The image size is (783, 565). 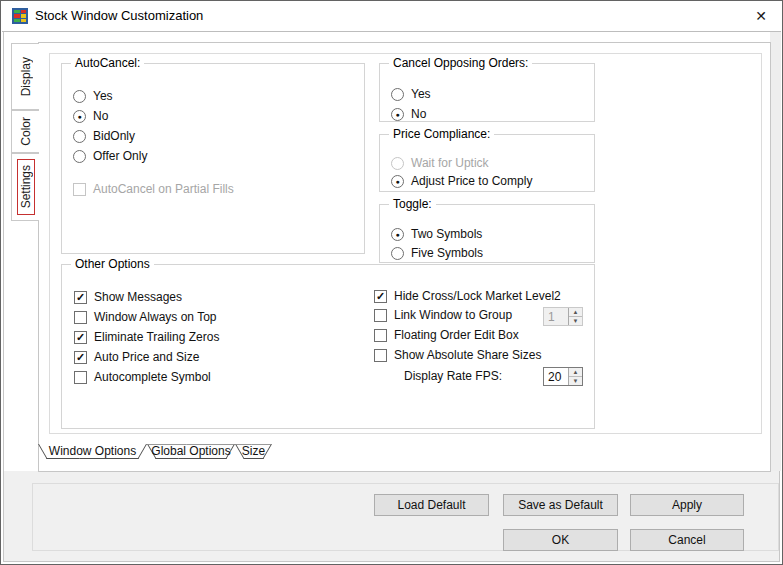 What do you see at coordinates (687, 540) in the screenshot?
I see `cancel-button: Cancel` at bounding box center [687, 540].